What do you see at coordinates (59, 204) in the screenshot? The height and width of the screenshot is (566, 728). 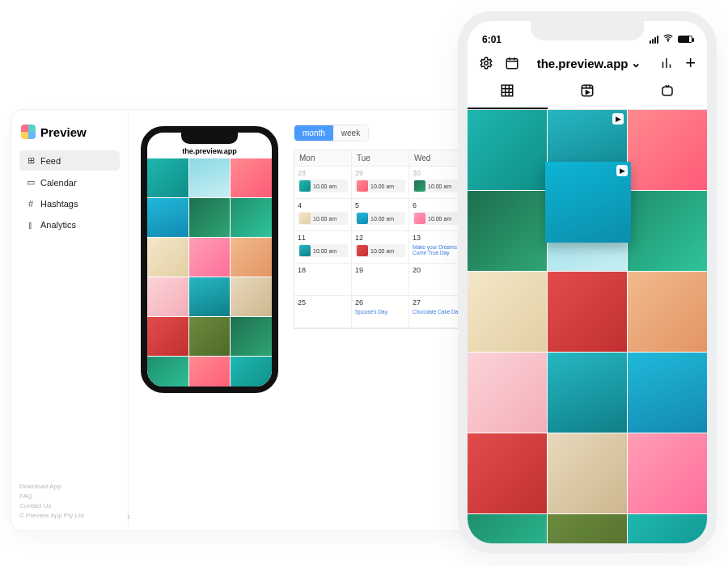 I see `sidebar-item-label: Hashtags` at bounding box center [59, 204].